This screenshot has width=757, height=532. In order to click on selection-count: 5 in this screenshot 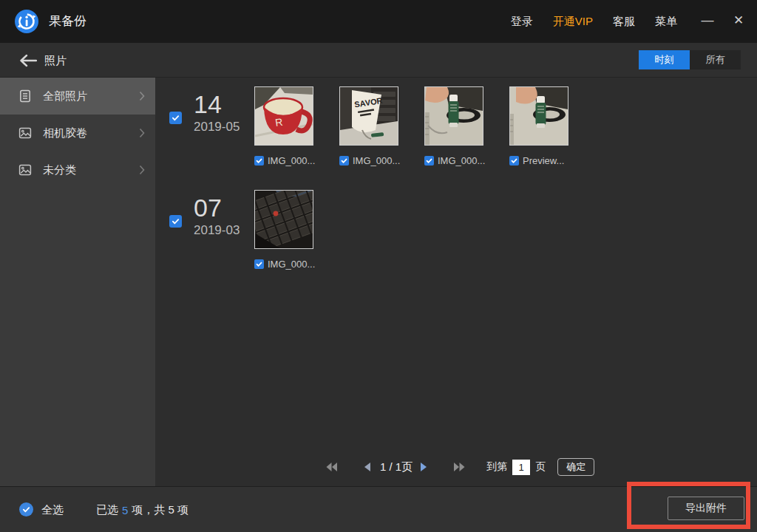, I will do `click(125, 510)`.